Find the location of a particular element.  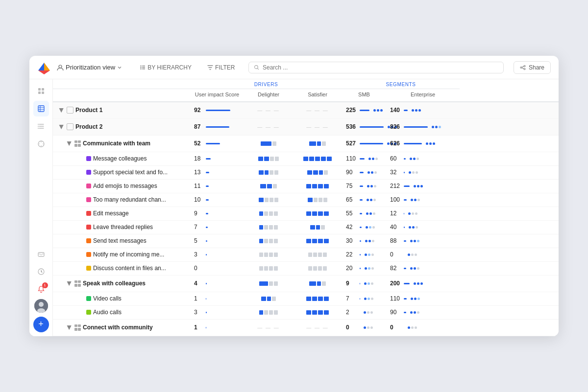

row-name: Message colleagues is located at coordinates (120, 159).